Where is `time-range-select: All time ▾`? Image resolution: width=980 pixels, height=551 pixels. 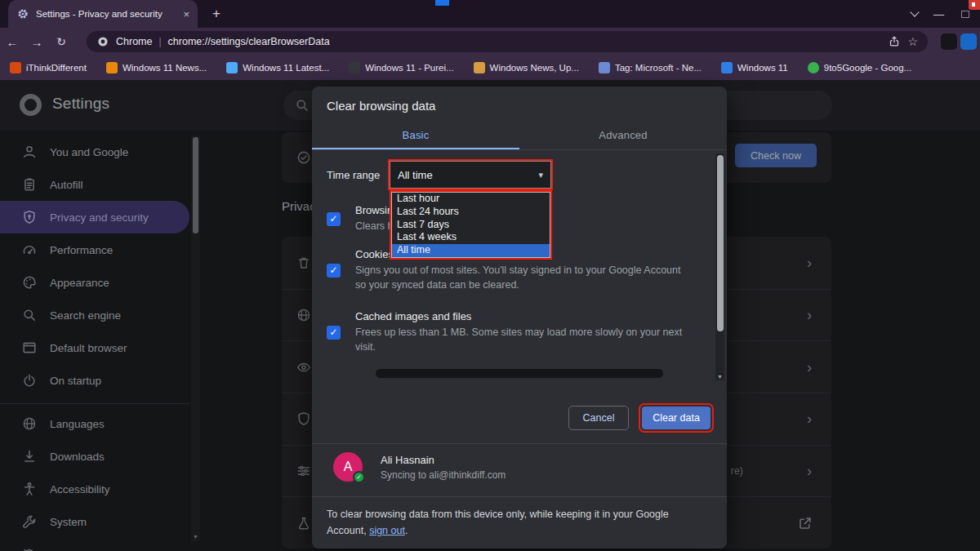
time-range-select: All time ▾ is located at coordinates (470, 175).